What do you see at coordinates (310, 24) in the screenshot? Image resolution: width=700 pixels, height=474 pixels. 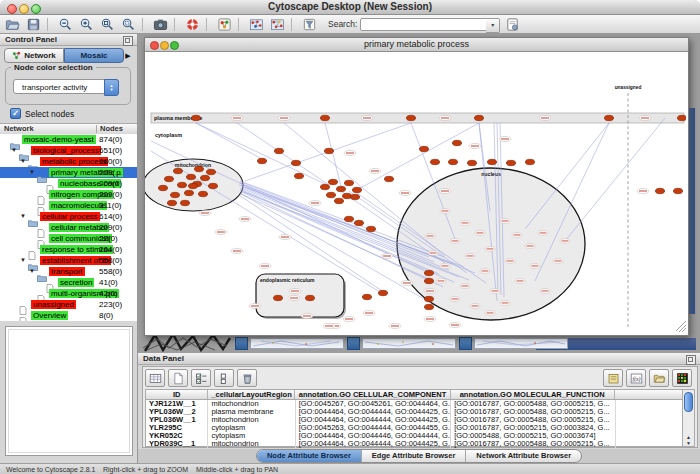 I see `filter-icon` at bounding box center [310, 24].